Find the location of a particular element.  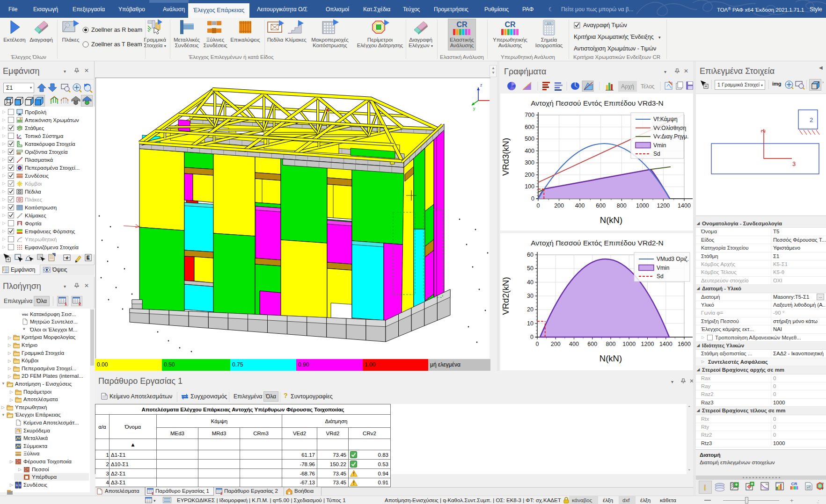

svg-text: 10 is located at coordinates (530, 324).